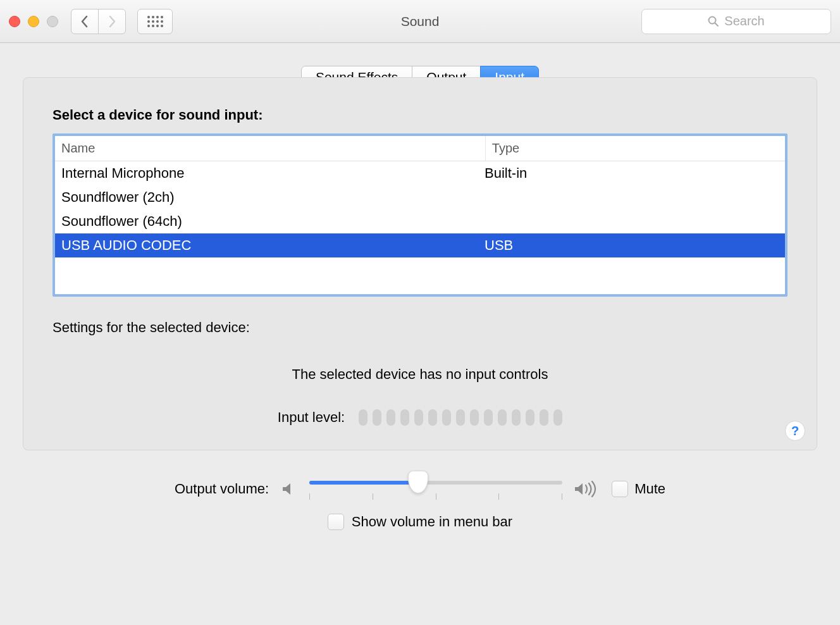  Describe the element at coordinates (420, 149) in the screenshot. I see `device-list-header: Name Type` at that location.